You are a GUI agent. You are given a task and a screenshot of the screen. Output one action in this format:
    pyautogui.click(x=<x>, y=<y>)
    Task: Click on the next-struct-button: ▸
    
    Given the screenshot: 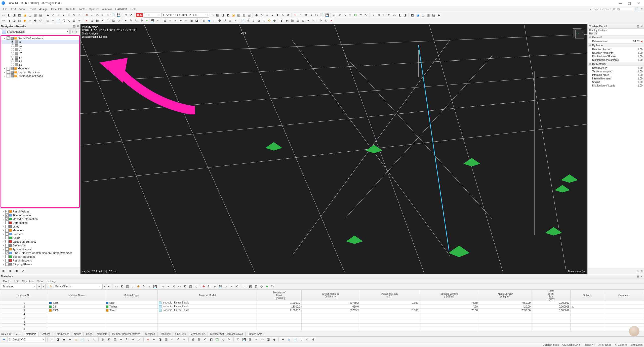 What is the action you would take?
    pyautogui.click(x=44, y=286)
    